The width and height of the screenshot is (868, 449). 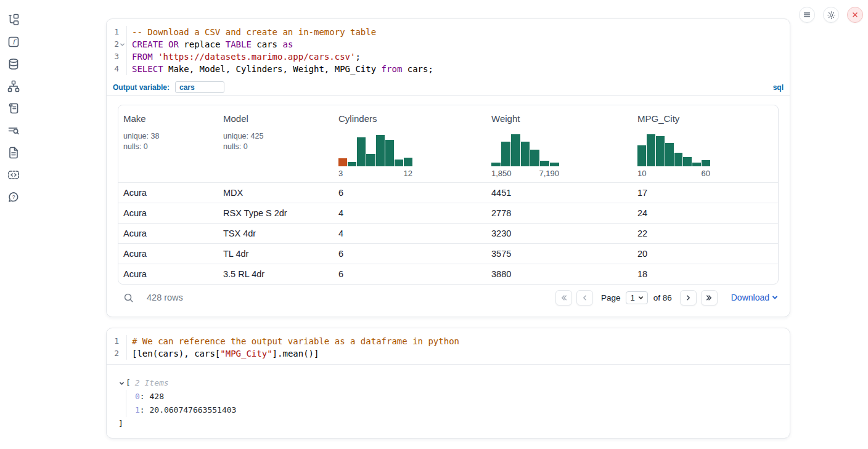 What do you see at coordinates (855, 15) in the screenshot?
I see `shutdown-button` at bounding box center [855, 15].